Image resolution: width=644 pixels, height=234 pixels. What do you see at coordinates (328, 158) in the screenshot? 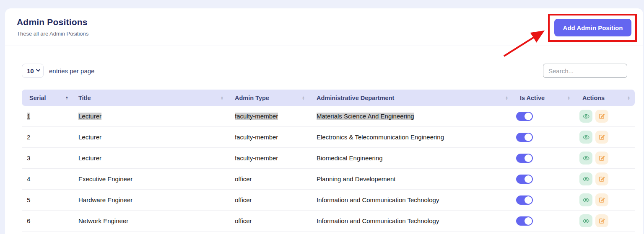
I see `table-row: 3 Lecturer faculty-member Biomedical Eng…` at bounding box center [328, 158].